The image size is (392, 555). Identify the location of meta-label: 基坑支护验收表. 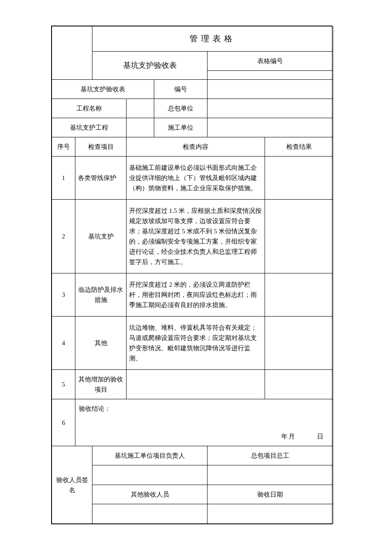
(103, 90).